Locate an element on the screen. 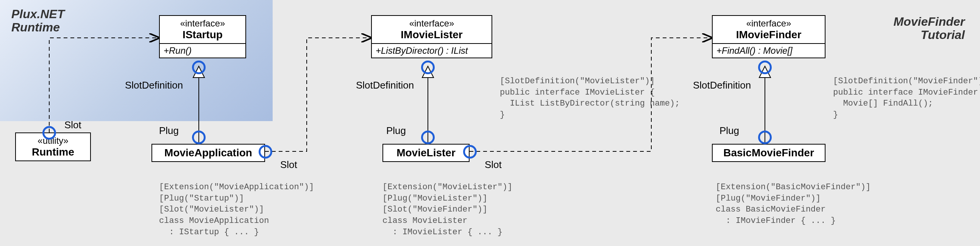 The width and height of the screenshot is (980, 246). istartup-name: IStartup is located at coordinates (202, 35).